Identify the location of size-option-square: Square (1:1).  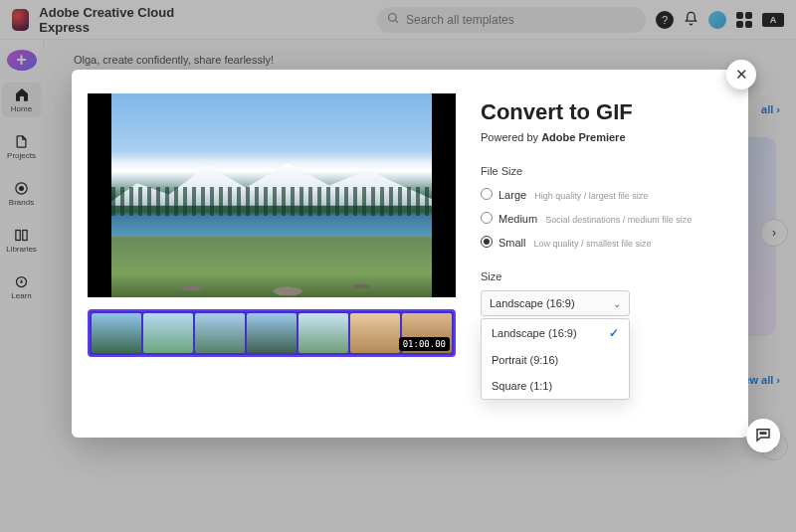
(555, 386).